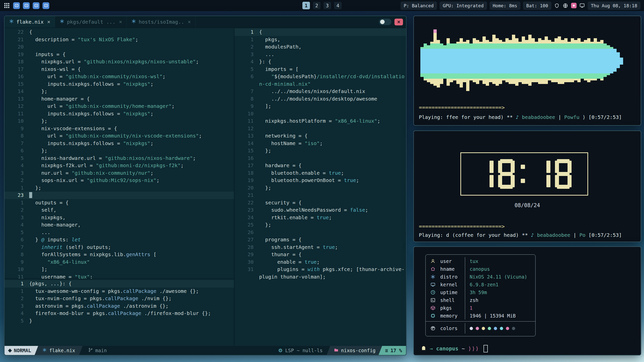  What do you see at coordinates (320, 144) in the screenshot?
I see `code-line: 14 hostName = "iso";` at bounding box center [320, 144].